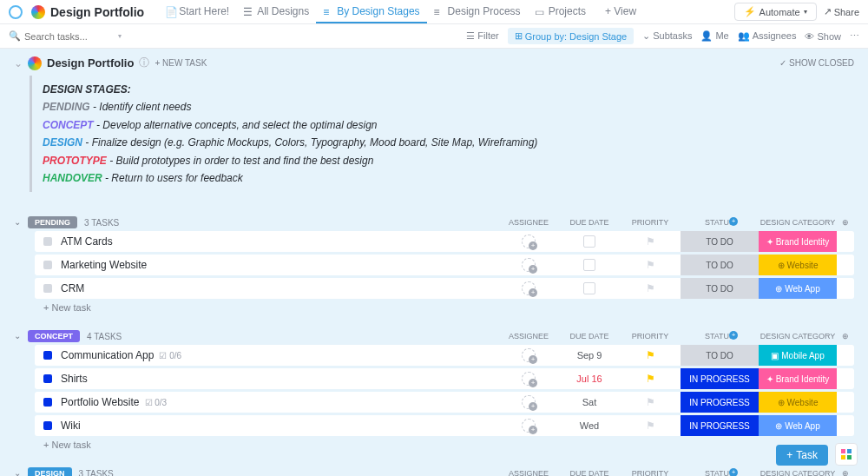 This screenshot has height=476, width=868. Describe the element at coordinates (589, 426) in the screenshot. I see `due-cell: Wed` at that location.